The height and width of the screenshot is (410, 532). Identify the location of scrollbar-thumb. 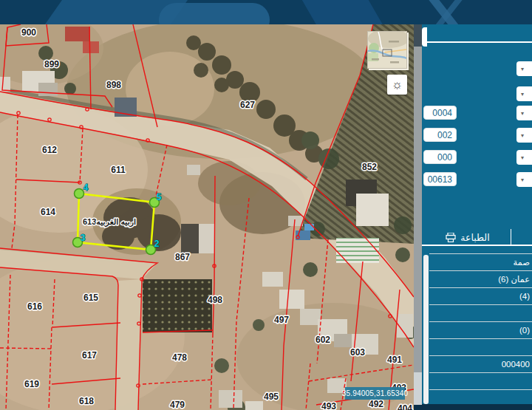
(418, 35).